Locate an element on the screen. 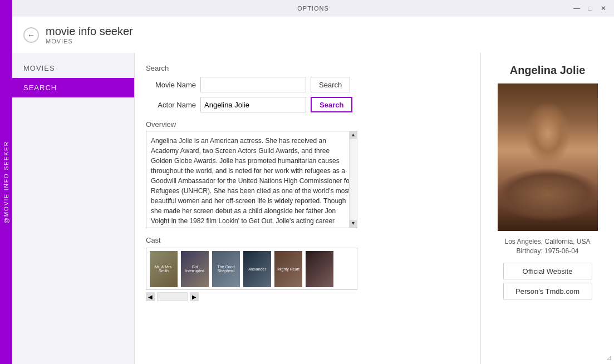 The width and height of the screenshot is (614, 364). movie-name-row: Movie Name Search is located at coordinates (307, 85).